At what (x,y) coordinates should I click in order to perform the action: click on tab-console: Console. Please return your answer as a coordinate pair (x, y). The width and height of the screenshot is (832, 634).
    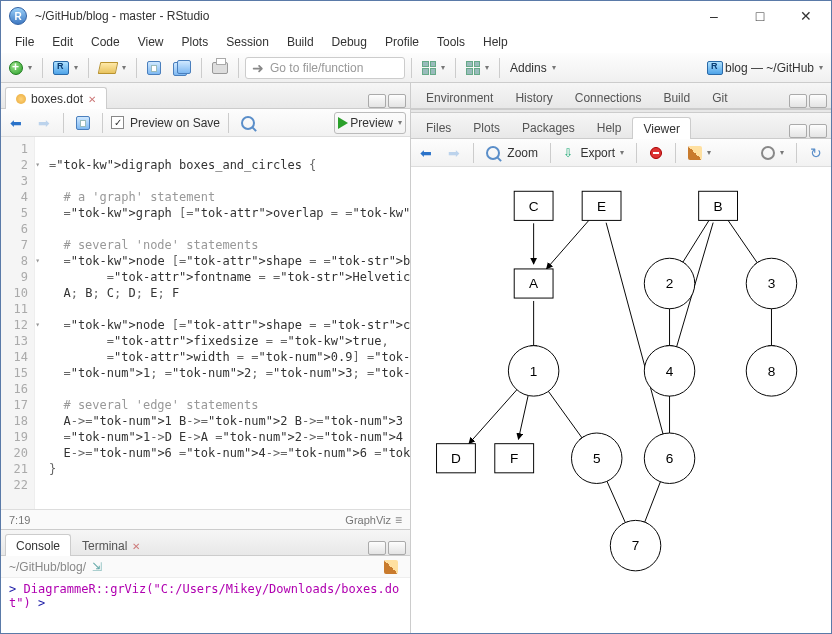
    Looking at the image, I should click on (38, 545).